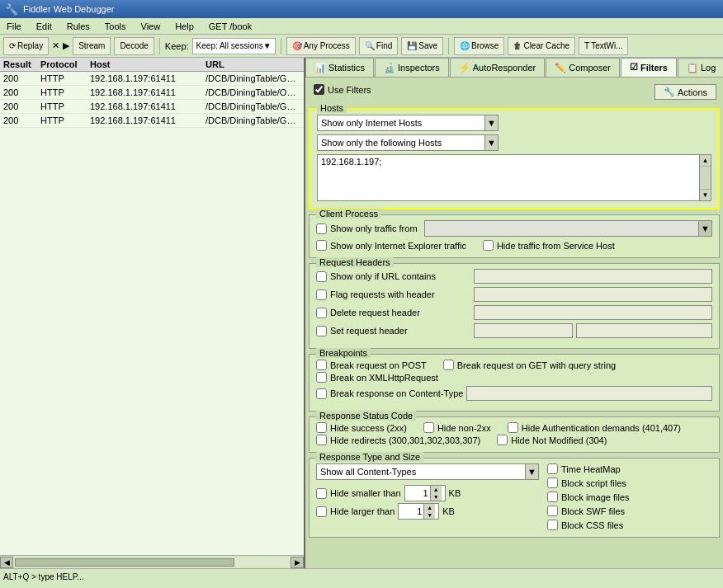 This screenshot has height=588, width=723. I want to click on scroll-track, so click(705, 178).